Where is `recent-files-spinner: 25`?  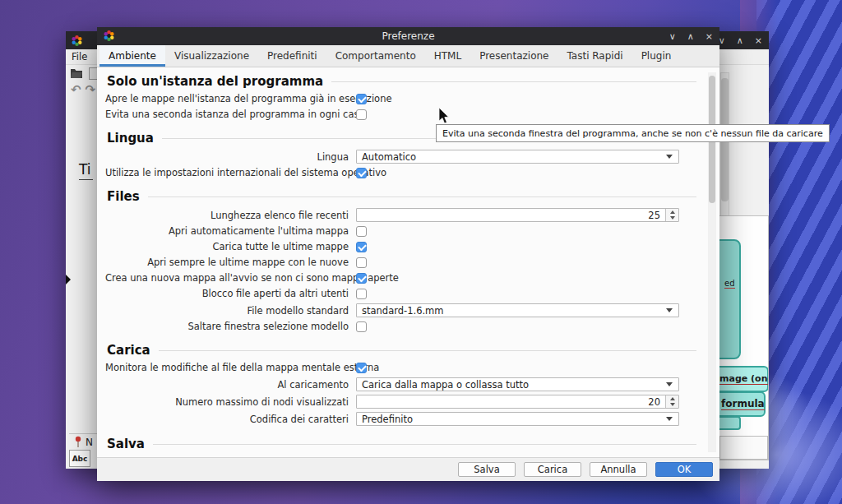
recent-files-spinner: 25 is located at coordinates (518, 215).